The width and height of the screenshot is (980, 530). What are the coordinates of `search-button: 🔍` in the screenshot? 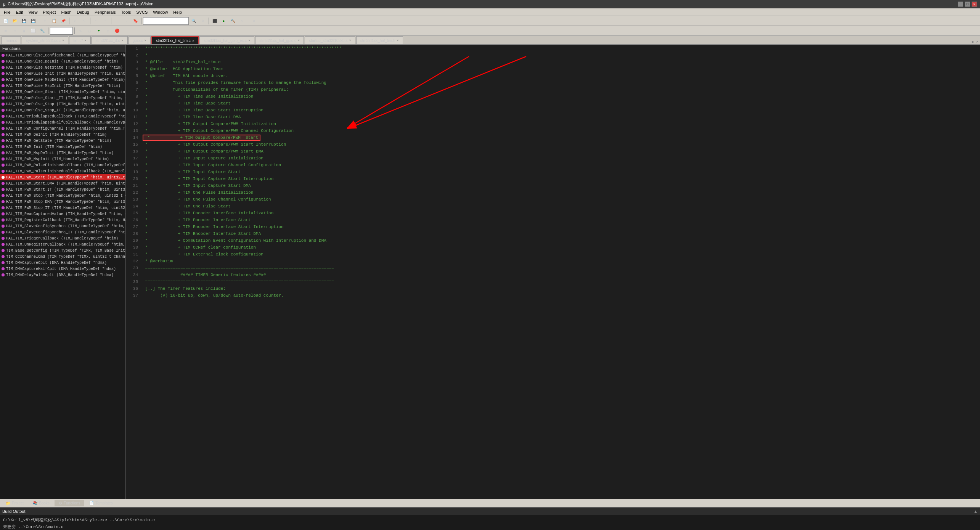 It's located at (194, 21).